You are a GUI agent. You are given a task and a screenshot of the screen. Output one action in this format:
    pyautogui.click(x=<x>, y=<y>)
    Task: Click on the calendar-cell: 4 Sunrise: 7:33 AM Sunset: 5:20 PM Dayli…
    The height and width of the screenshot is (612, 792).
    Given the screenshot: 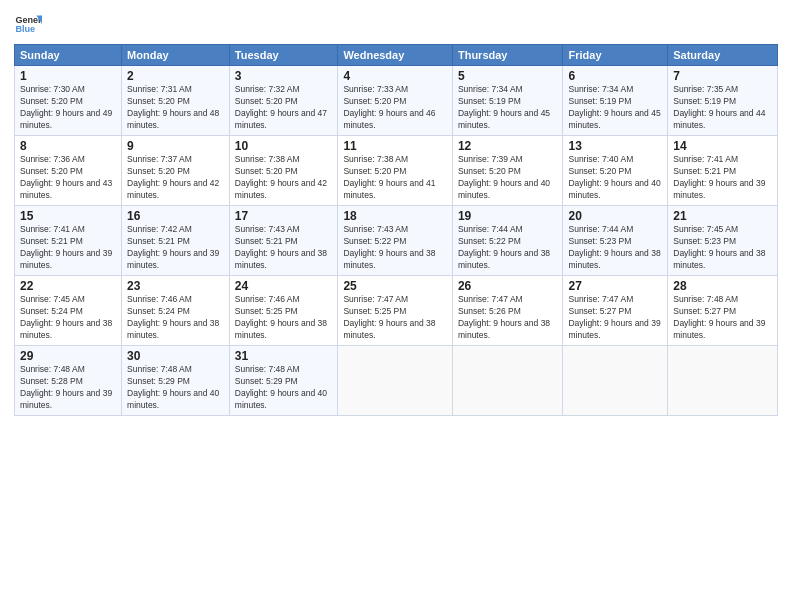 What is the action you would take?
    pyautogui.click(x=396, y=101)
    